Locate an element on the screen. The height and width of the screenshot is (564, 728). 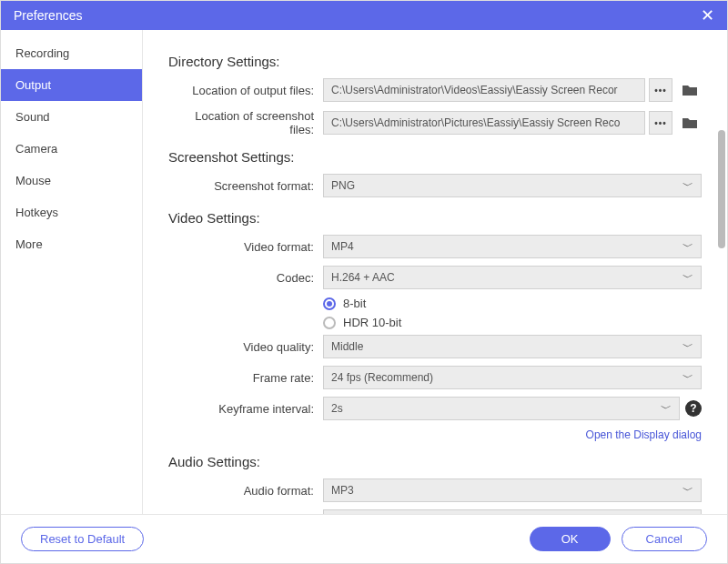
label-screenshot-location: Location of screenshot files: is located at coordinates (246, 123).